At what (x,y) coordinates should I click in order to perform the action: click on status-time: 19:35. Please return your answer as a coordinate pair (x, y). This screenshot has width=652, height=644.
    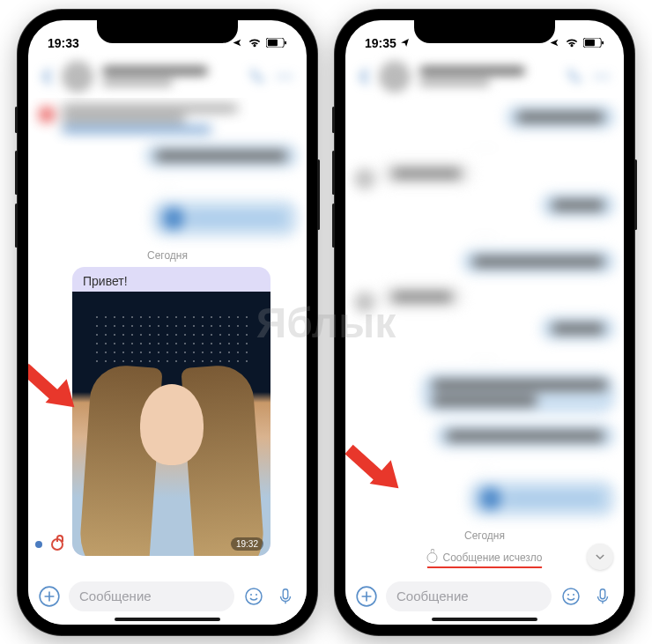
    Looking at the image, I should click on (381, 43).